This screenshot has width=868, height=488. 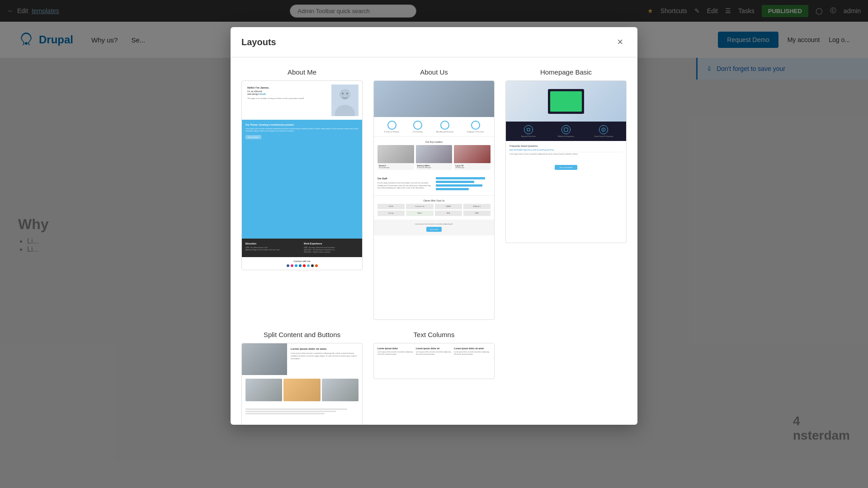 I want to click on layout-preview-homepage: Drag and Drop Tools Modules & Integratio…, so click(x=566, y=162).